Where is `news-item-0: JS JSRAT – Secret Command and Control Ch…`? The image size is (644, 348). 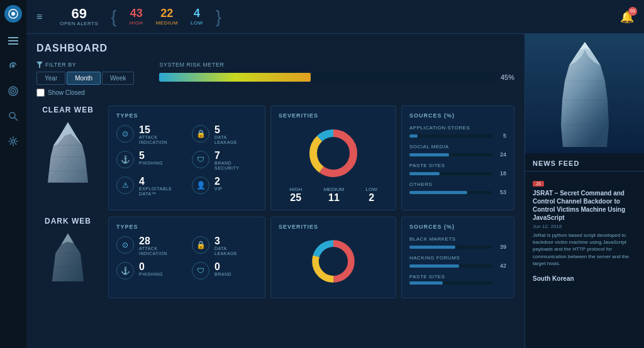 news-item-0: JS JSRAT – Secret Command and Control Ch… is located at coordinates (585, 222).